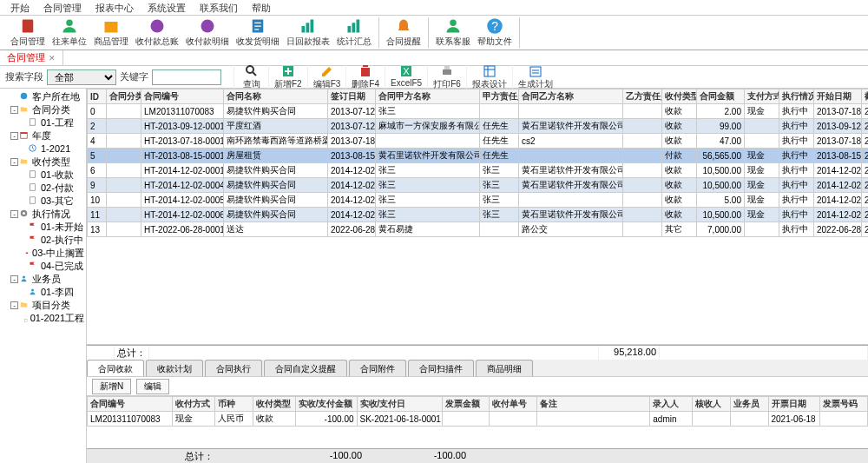  What do you see at coordinates (478, 200) in the screenshot?
I see `table-row: 10HT-2014-12-02-0005易捷软件购买合同2014-12-02张三…` at bounding box center [478, 200].